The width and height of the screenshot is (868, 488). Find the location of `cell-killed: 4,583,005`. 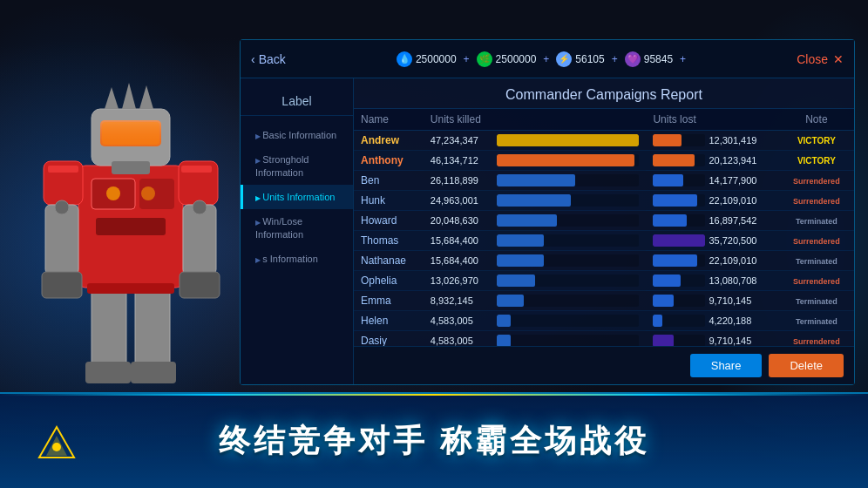

cell-killed: 4,583,005 is located at coordinates (535, 321).